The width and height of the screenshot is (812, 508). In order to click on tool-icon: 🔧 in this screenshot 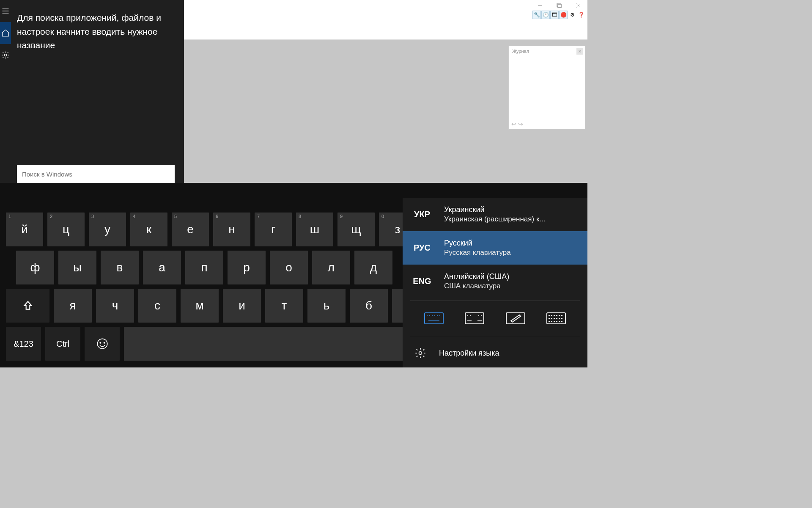, I will do `click(537, 15)`.